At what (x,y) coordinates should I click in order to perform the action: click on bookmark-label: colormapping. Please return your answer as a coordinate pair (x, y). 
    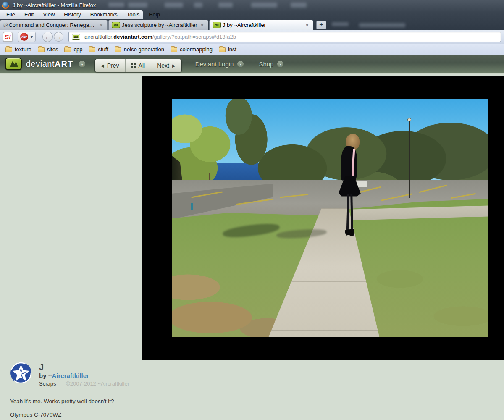
    Looking at the image, I should click on (196, 50).